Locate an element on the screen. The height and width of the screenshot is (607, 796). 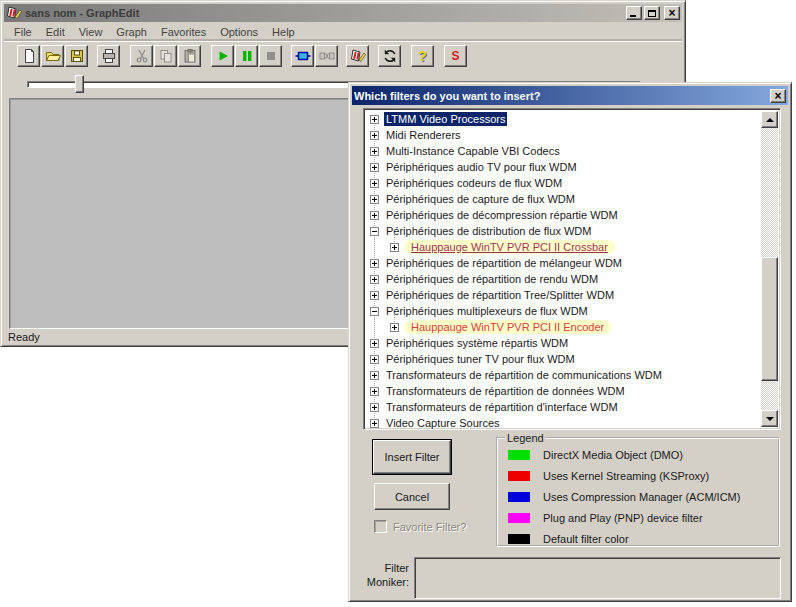
filter-moniker-field is located at coordinates (598, 578).